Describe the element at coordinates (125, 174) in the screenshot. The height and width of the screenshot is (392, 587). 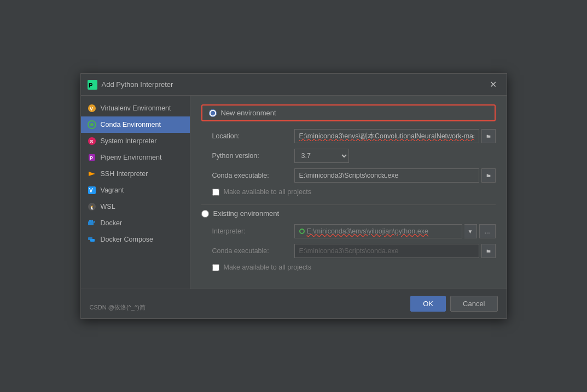
I see `sidebar-label-ssh: SSH Interpreter` at that location.